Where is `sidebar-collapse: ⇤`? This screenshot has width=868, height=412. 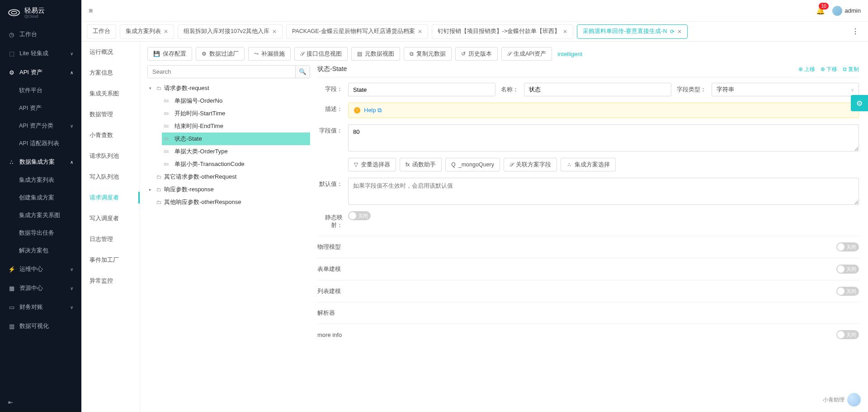
sidebar-collapse: ⇤ is located at coordinates (41, 403).